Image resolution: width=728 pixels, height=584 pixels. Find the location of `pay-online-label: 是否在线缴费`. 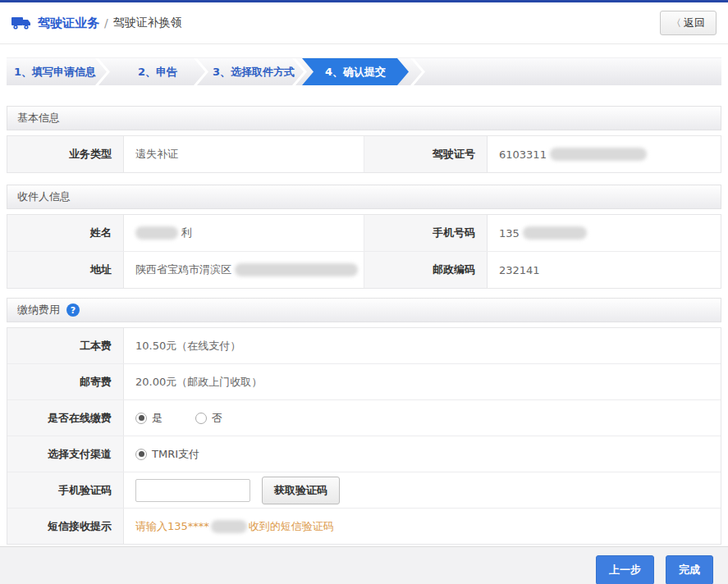

pay-online-label: 是否在线缴费 is located at coordinates (66, 418).